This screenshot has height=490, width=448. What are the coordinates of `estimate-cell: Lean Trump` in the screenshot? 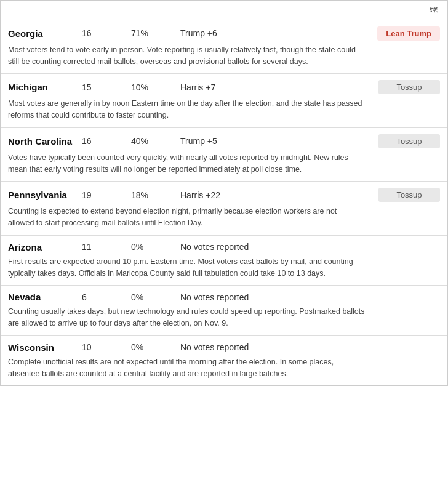 It's located at (372, 33).